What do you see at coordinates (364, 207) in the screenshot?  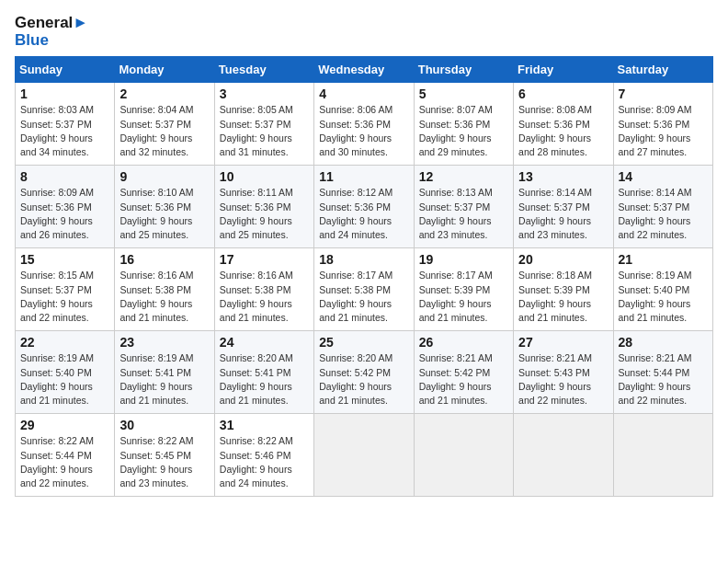 I see `calendar-week-row: 8Sunrise: 8:09 AMSunset: 5:36 PMDaylight…` at bounding box center [364, 207].